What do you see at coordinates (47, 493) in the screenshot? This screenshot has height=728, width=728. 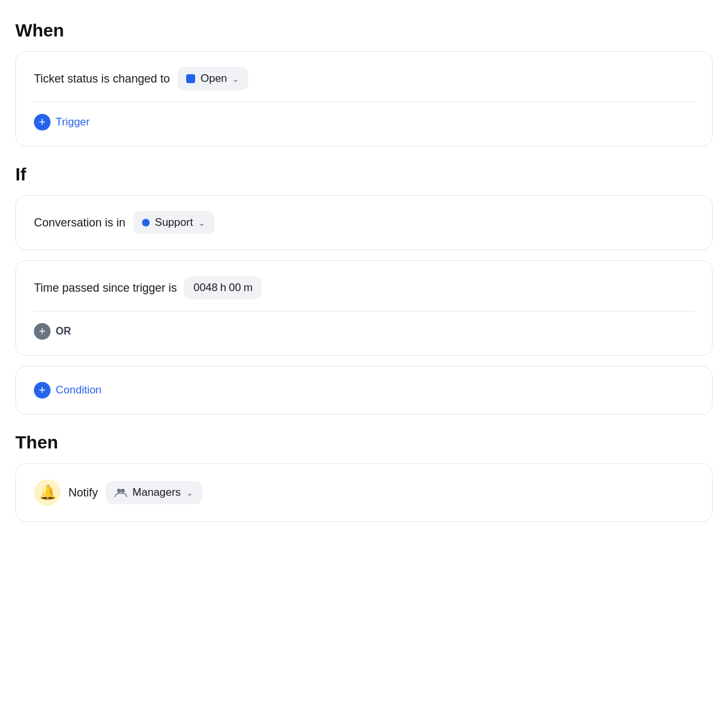 I see `notify-icon: 🔔` at bounding box center [47, 493].